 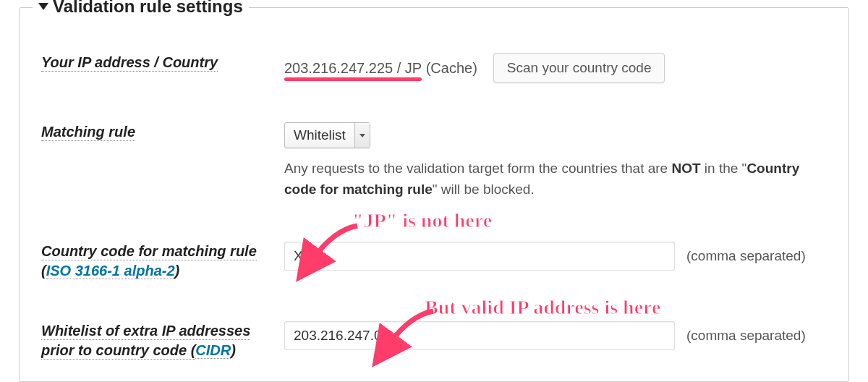 I want to click on section-title: Validation rule settings, so click(x=148, y=9).